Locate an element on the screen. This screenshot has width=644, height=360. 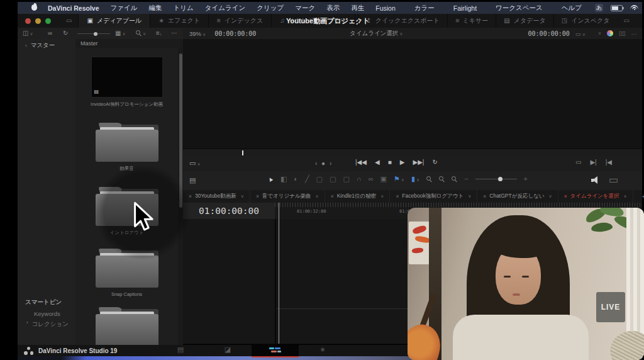
timeline-zoom-slider is located at coordinates (496, 179).